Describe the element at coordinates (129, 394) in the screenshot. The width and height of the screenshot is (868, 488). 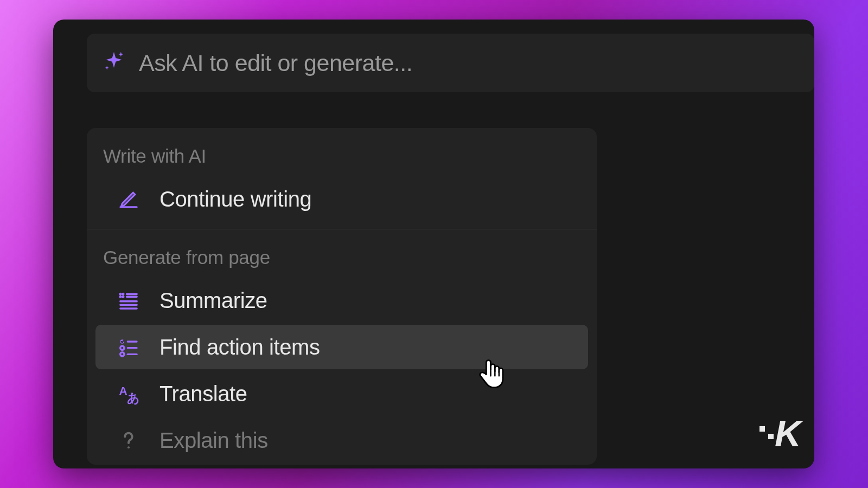
I see `translate-icon: A あ` at that location.